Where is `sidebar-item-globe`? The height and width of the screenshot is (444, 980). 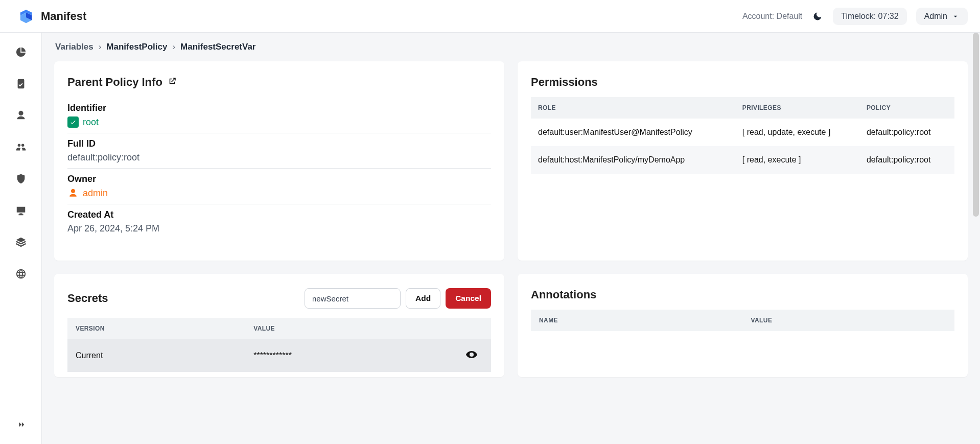 sidebar-item-globe is located at coordinates (21, 274).